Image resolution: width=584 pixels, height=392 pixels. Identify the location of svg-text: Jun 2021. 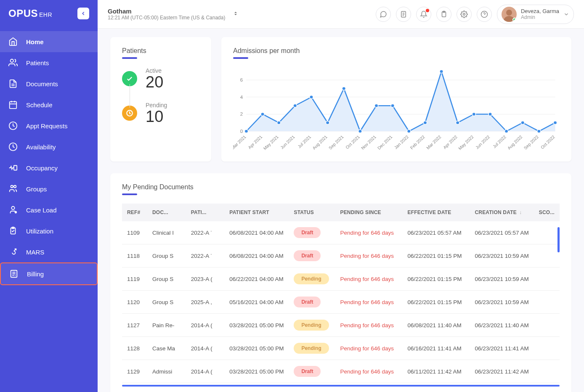
(288, 142).